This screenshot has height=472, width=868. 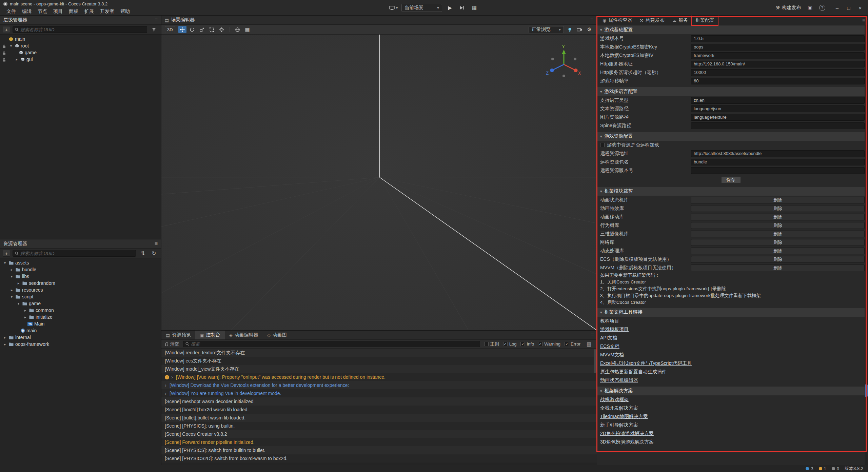 What do you see at coordinates (822, 8) in the screenshot?
I see `help-button: ?` at bounding box center [822, 8].